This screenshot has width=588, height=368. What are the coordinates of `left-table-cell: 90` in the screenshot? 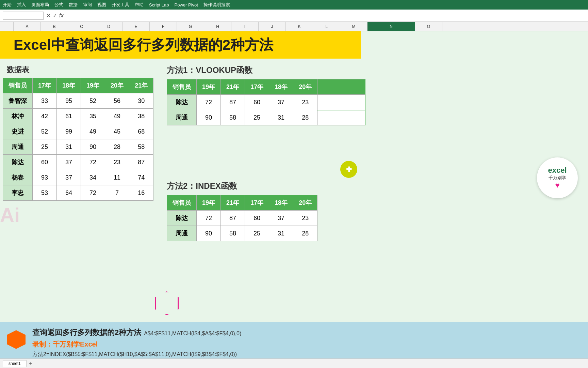 It's located at (93, 147).